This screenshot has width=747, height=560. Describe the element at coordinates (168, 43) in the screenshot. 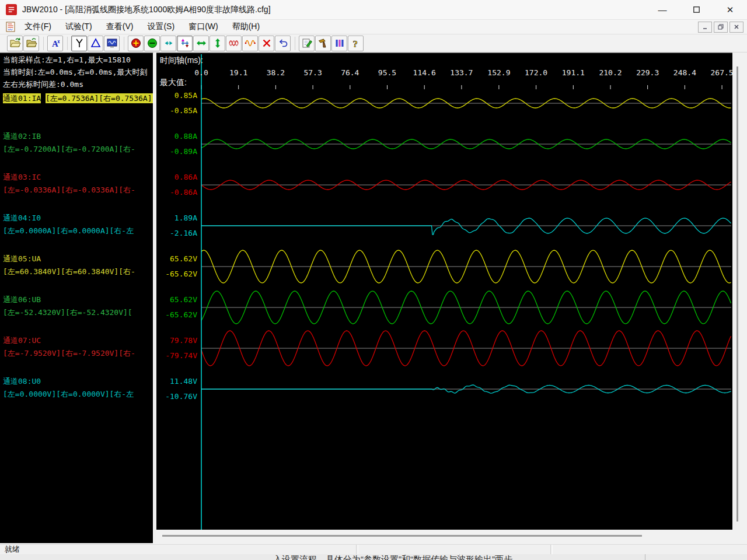

I see `time-compress-button` at that location.